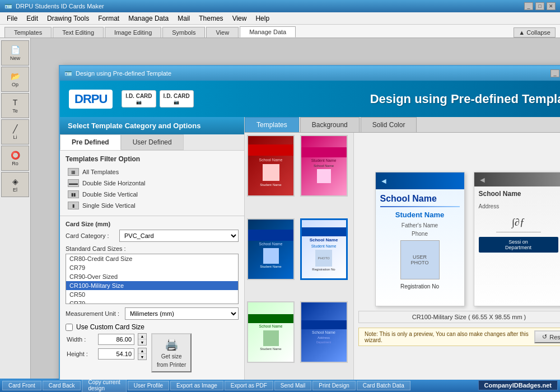 This screenshot has height=392, width=560. I want to click on preview-session: Sessi on Department, so click(519, 245).